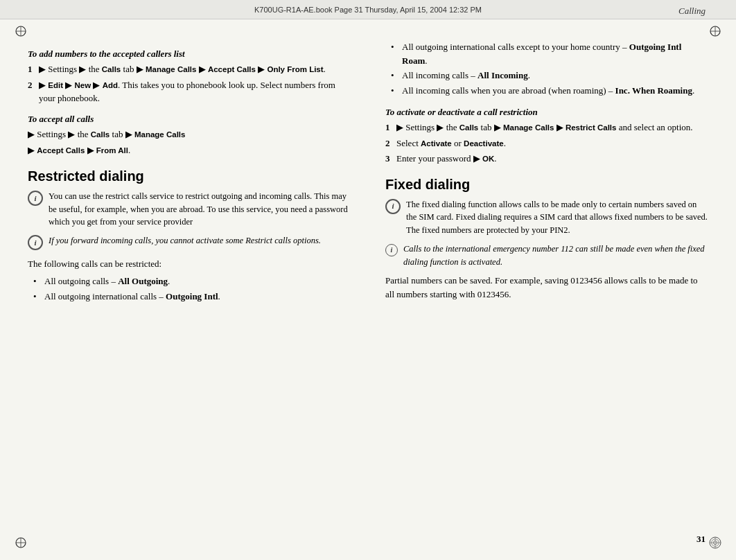 The image size is (736, 560). Describe the element at coordinates (189, 119) in the screenshot. I see `section2-title: To accept all calls` at that location.